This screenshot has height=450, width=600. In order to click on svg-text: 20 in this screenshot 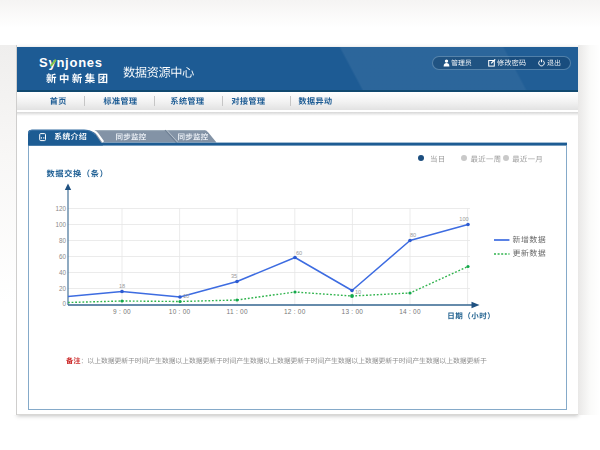, I will do `click(63, 288)`.